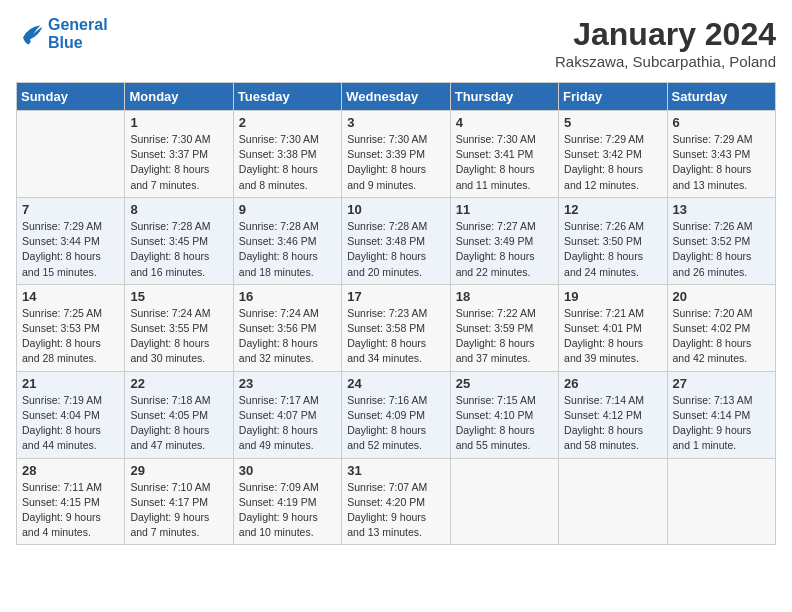 Image resolution: width=792 pixels, height=612 pixels. What do you see at coordinates (721, 414) in the screenshot?
I see `calendar-cell: 27Sunrise: 7:13 AM Sunset: 4:14 PM Dayli…` at bounding box center [721, 414].